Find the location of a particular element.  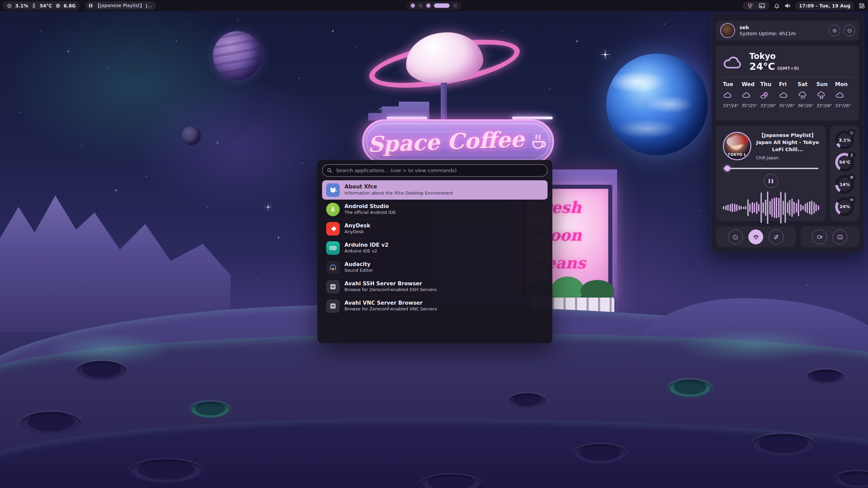

seek-bar is located at coordinates (771, 168).